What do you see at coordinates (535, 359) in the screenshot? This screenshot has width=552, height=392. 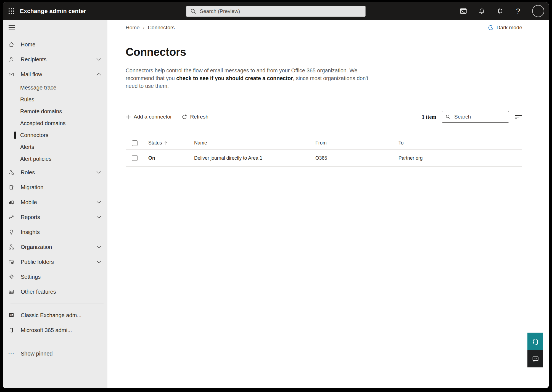 I see `speech-bubble-icon` at bounding box center [535, 359].